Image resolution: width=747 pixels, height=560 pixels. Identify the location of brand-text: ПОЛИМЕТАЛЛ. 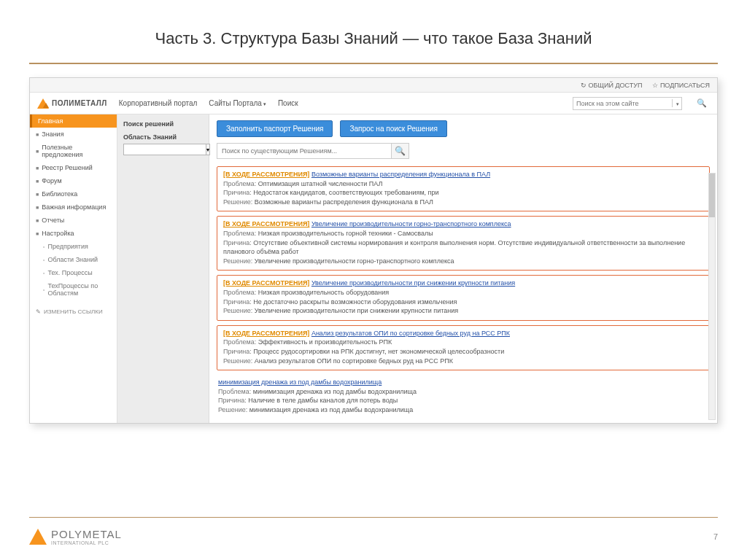
(80, 104).